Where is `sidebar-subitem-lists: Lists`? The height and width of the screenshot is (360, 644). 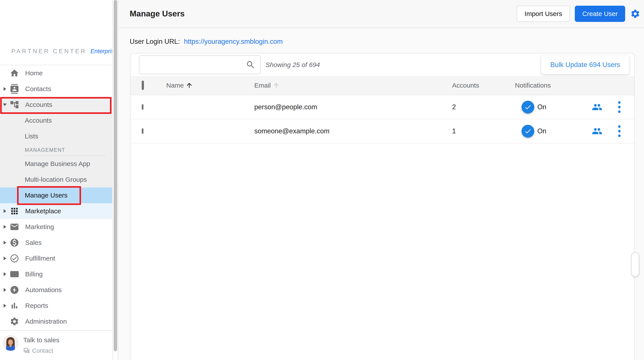
sidebar-subitem-lists: Lists is located at coordinates (56, 136).